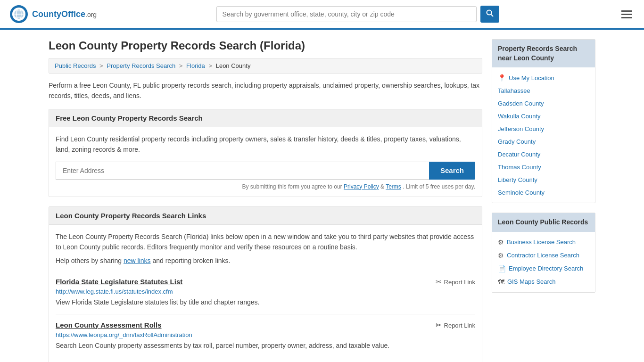  I want to click on breadcrumb-current: Leon County, so click(233, 66).